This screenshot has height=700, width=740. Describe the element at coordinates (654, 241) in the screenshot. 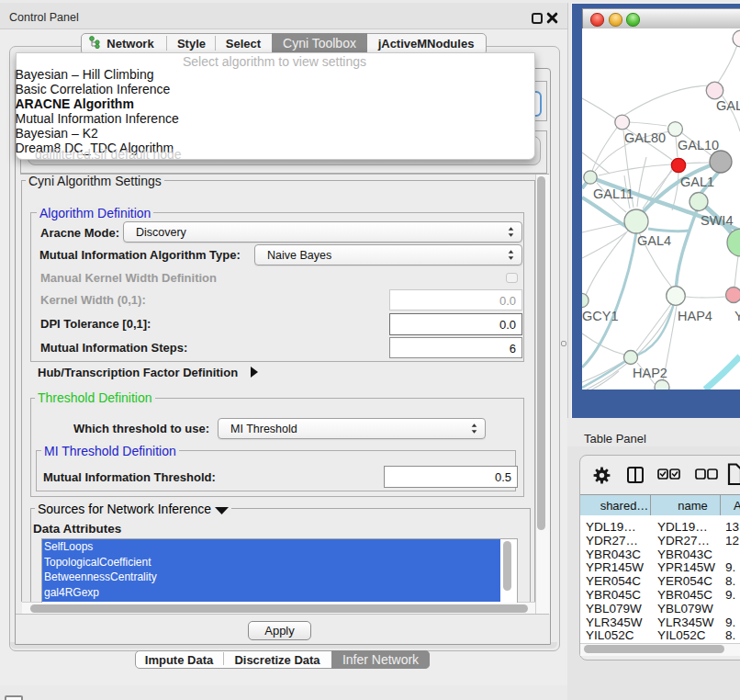

I see `svg-text: GAL4` at that location.